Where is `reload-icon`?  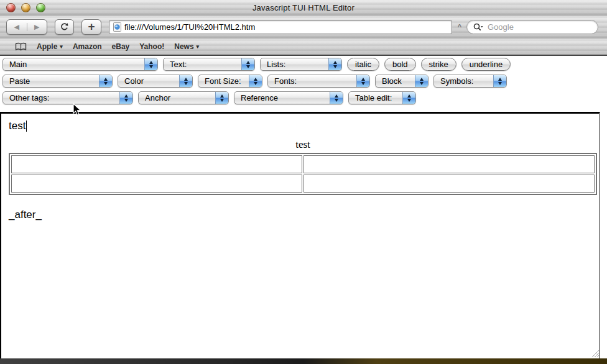 reload-icon is located at coordinates (65, 27).